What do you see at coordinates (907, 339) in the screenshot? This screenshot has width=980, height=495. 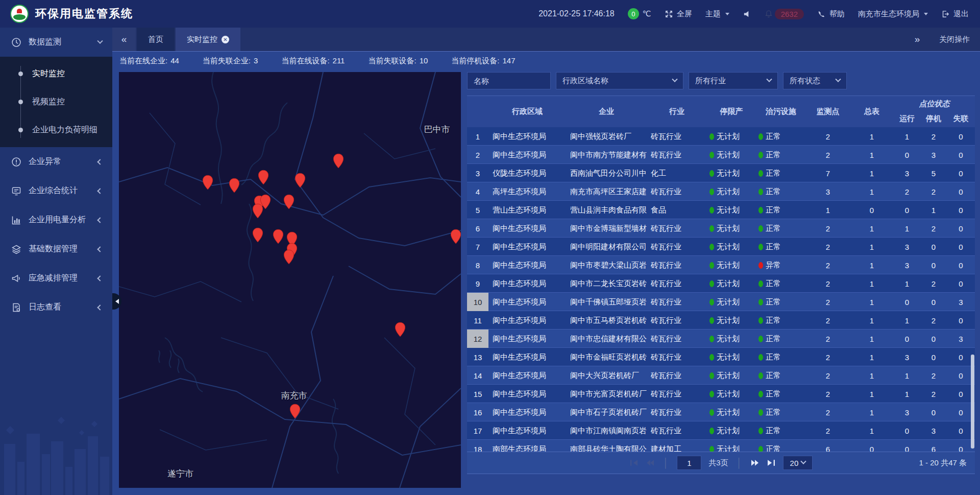 I see `cell-running: 0` at bounding box center [907, 339].